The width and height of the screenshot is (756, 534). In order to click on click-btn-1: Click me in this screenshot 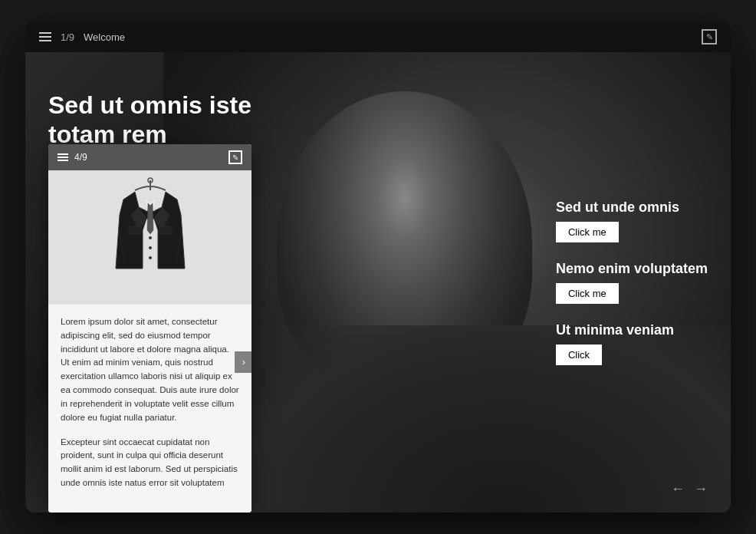, I will do `click(587, 232)`.